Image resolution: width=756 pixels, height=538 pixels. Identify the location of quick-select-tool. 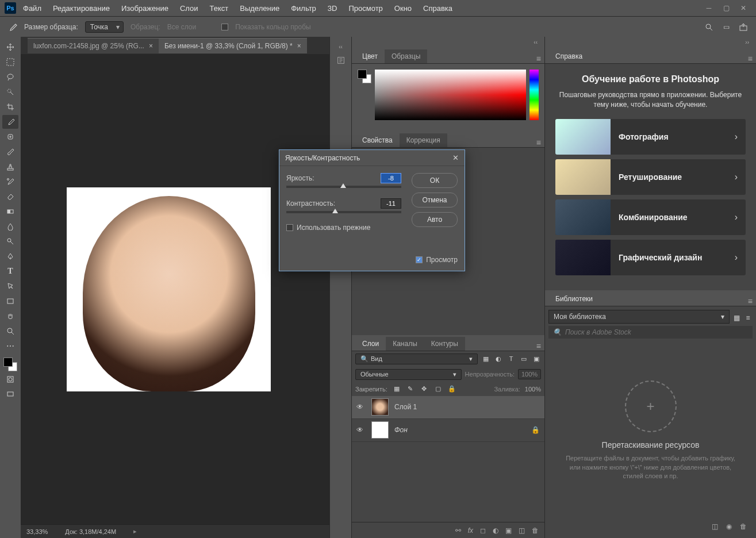
(10, 92).